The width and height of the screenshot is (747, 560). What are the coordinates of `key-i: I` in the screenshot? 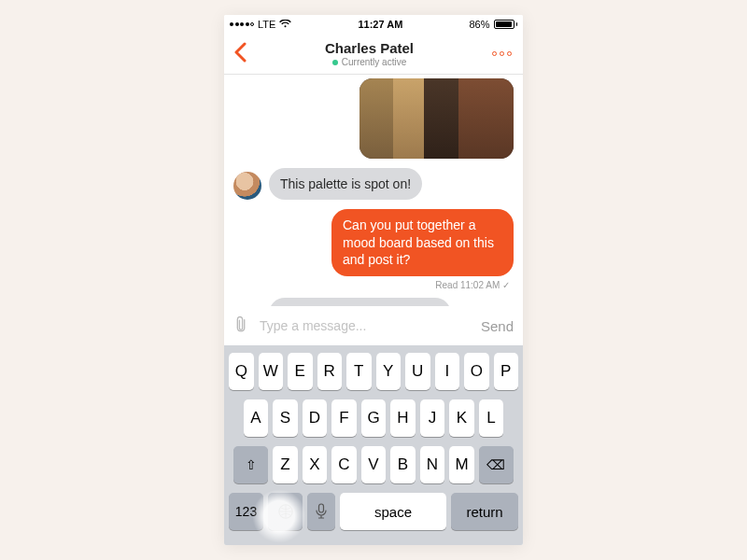 It's located at (448, 371).